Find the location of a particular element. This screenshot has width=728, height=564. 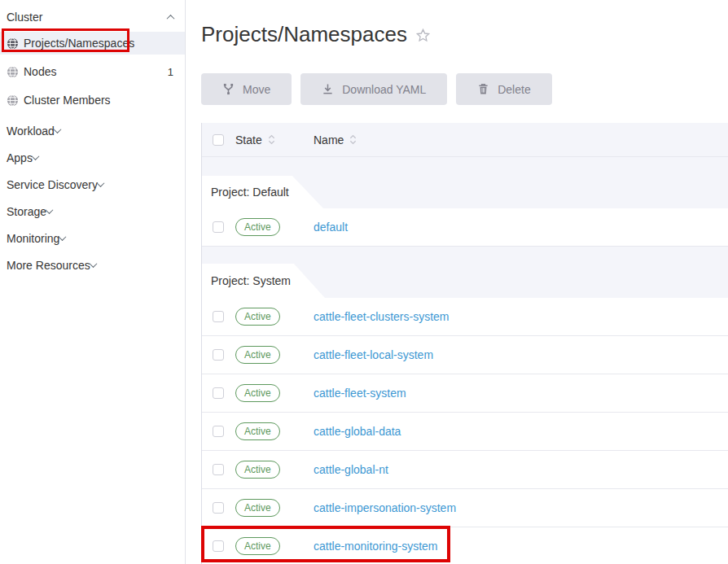

move-button-label: Move is located at coordinates (257, 90).